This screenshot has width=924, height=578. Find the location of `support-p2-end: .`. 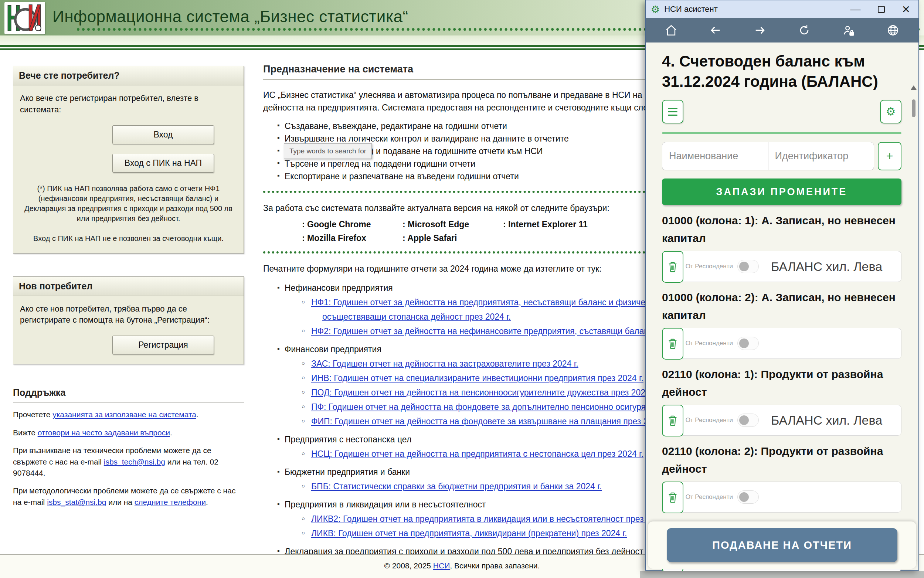

support-p2-end: . is located at coordinates (171, 433).